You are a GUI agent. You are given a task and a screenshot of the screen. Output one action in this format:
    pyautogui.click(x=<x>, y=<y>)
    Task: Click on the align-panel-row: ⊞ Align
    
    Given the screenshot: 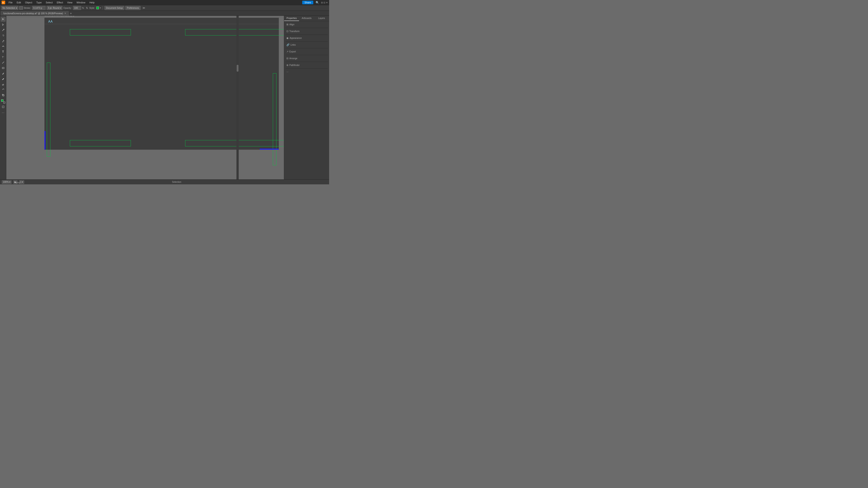 What is the action you would take?
    pyautogui.click(x=307, y=24)
    